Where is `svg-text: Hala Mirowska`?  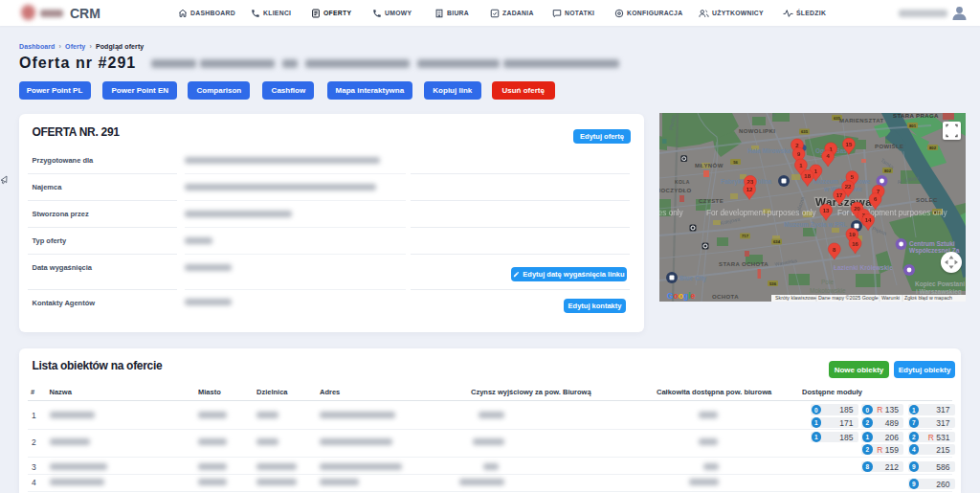 svg-text: Hala Mirowska is located at coordinates (769, 151).